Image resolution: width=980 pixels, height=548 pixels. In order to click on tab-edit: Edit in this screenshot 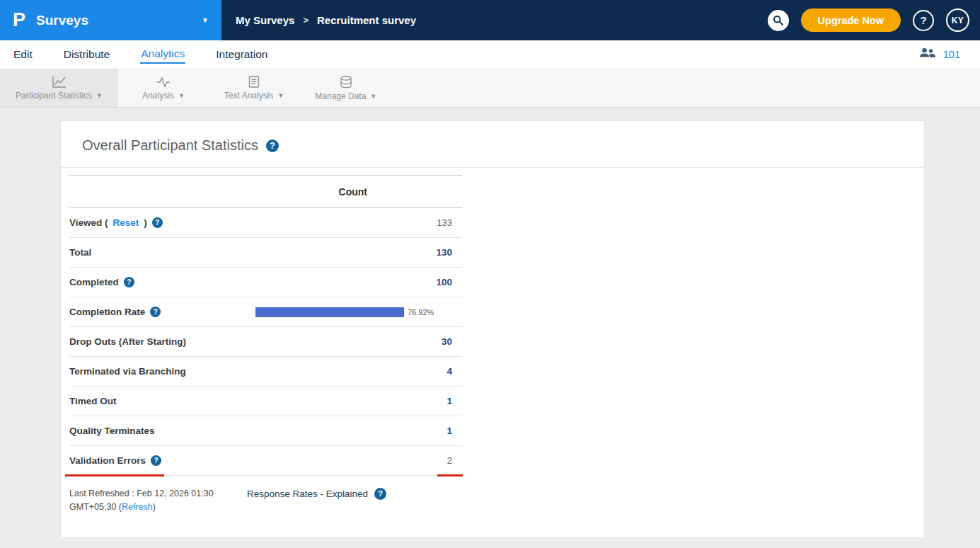, I will do `click(23, 55)`.